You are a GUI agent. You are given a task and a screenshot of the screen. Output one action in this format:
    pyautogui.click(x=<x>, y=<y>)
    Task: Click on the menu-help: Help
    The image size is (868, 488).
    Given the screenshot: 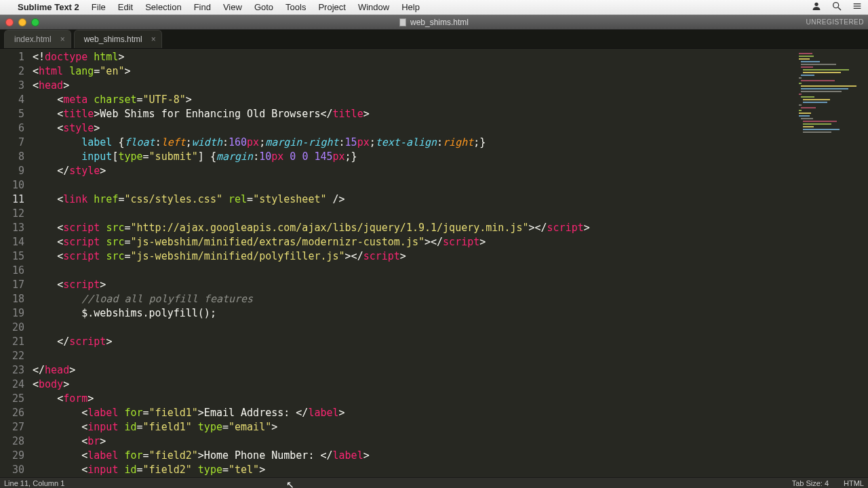 What is the action you would take?
    pyautogui.click(x=411, y=7)
    